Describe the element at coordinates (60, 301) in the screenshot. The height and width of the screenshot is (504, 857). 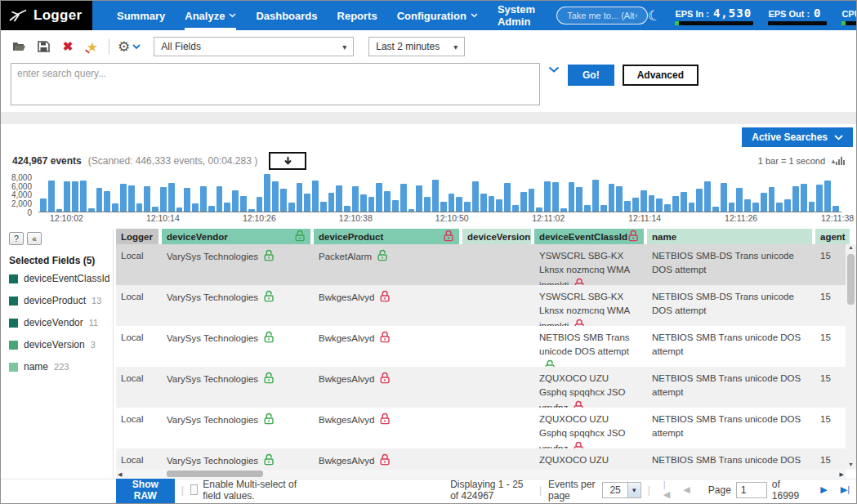
I see `selected-field-deviceProduct: deviceProduct13` at that location.